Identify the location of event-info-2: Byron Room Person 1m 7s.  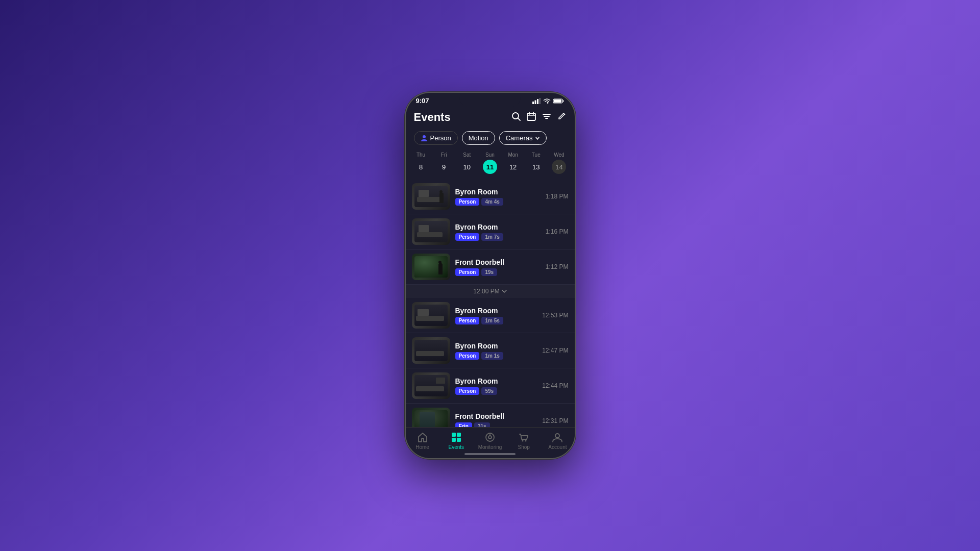
(498, 232).